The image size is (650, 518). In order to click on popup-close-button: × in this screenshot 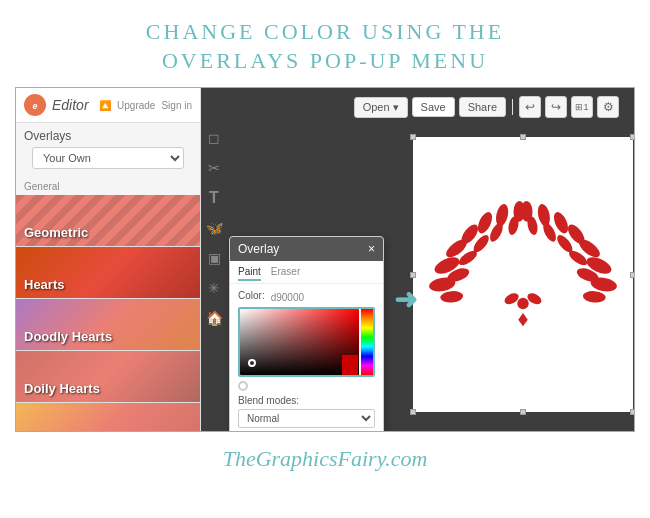, I will do `click(372, 249)`.